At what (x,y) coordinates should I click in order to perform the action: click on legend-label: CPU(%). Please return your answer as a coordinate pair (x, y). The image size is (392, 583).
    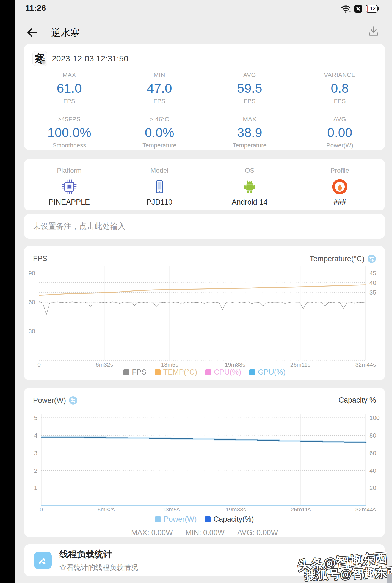
    Looking at the image, I should click on (228, 372).